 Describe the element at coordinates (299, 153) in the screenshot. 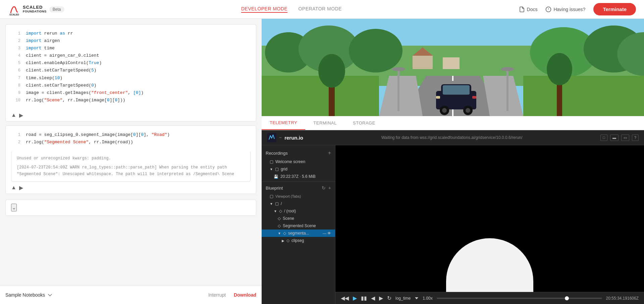

I see `recordings-header: Recordings +` at that location.